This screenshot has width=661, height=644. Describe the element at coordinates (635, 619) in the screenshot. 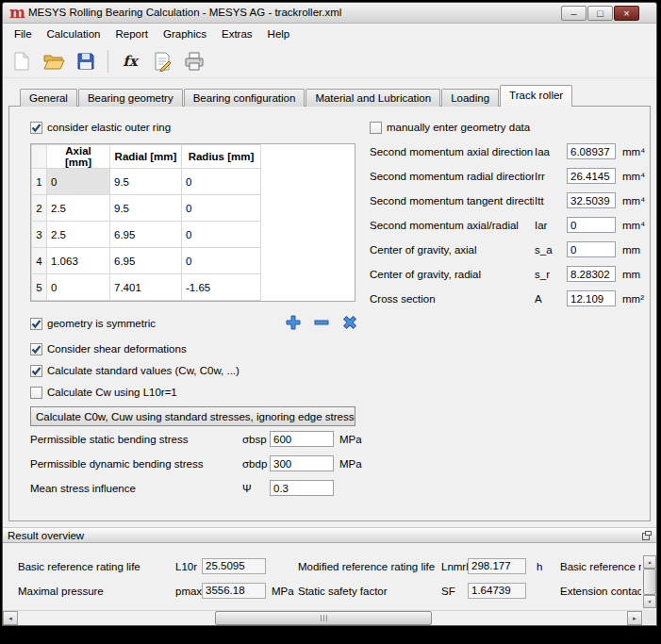

I see `scroll-right-button: ►` at that location.